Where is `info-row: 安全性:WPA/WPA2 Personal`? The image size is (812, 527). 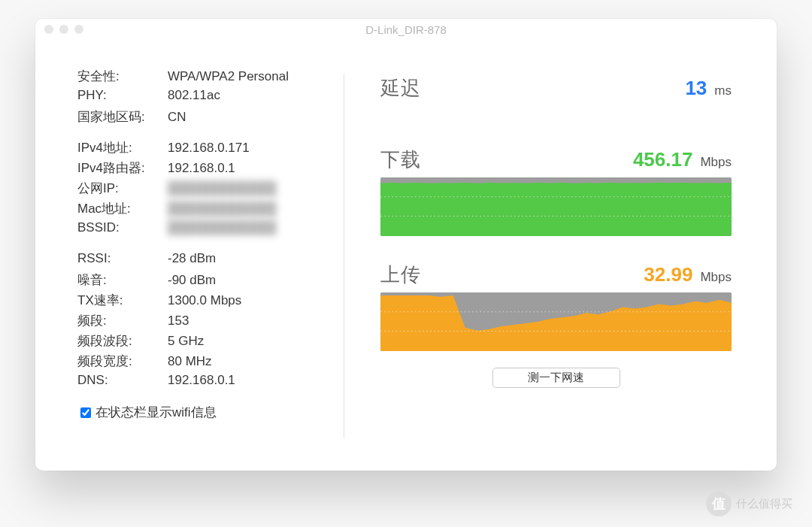
info-row: 安全性:WPA/WPA2 Personal is located at coordinates (211, 78).